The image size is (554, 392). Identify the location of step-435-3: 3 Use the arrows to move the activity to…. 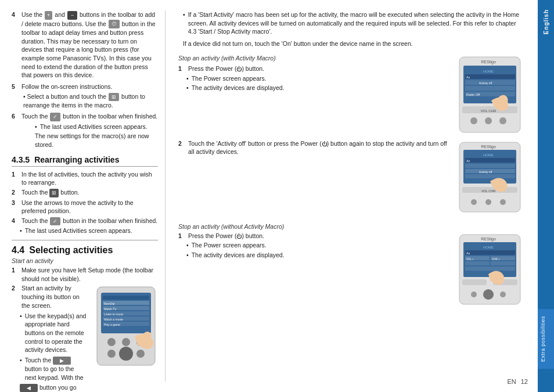
(85, 207).